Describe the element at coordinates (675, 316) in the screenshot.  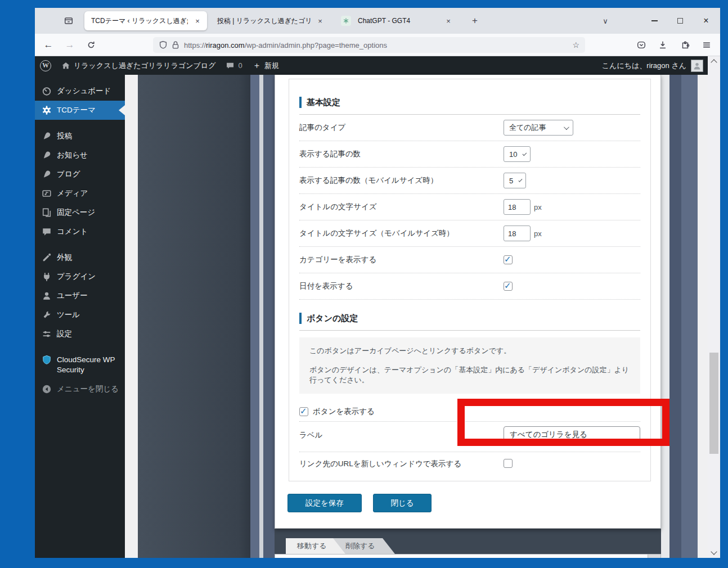
I see `inner-scrollbar-track` at that location.